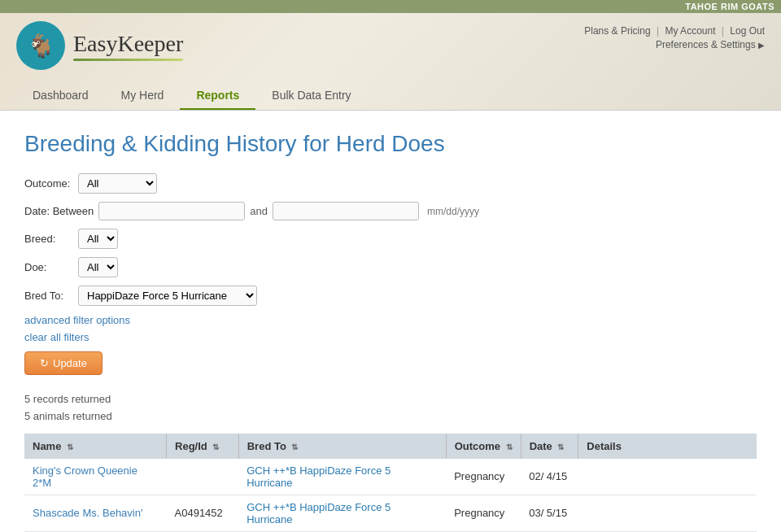 Image resolution: width=781 pixels, height=532 pixels. I want to click on date-from-input, so click(172, 211).